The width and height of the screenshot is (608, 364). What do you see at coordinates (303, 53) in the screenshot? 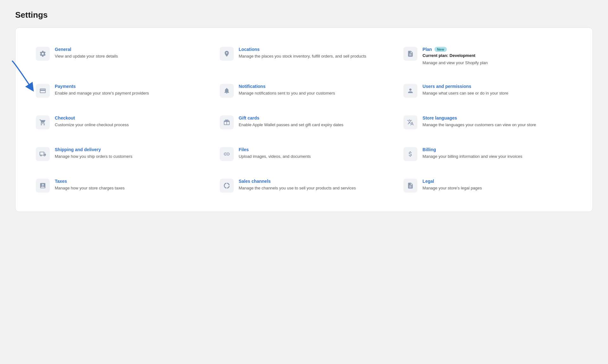
I see `item-text-locations: Locations Manage the places you stock in…` at bounding box center [303, 53].